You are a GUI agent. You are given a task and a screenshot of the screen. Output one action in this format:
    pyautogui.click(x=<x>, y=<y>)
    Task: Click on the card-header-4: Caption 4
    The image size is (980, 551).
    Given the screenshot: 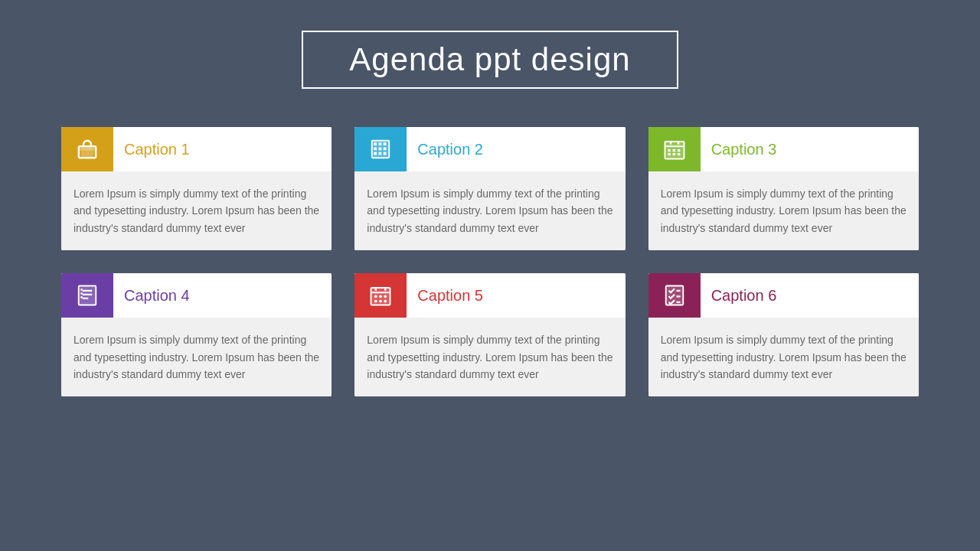 What is the action you would take?
    pyautogui.click(x=196, y=295)
    